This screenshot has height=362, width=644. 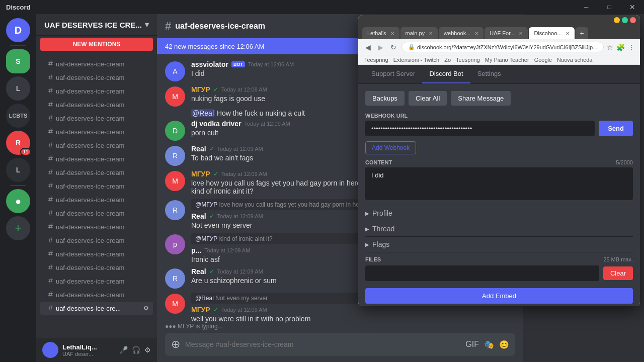 What do you see at coordinates (18, 201) in the screenshot?
I see `server-icon-6: ●` at bounding box center [18, 201].